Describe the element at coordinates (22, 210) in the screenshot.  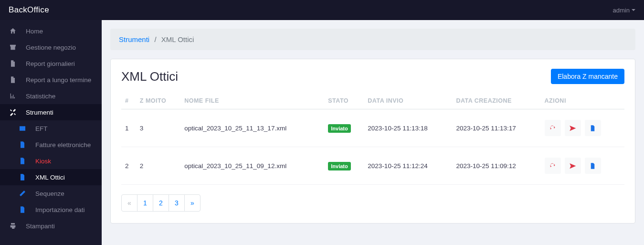
I see `csv-icon` at that location.